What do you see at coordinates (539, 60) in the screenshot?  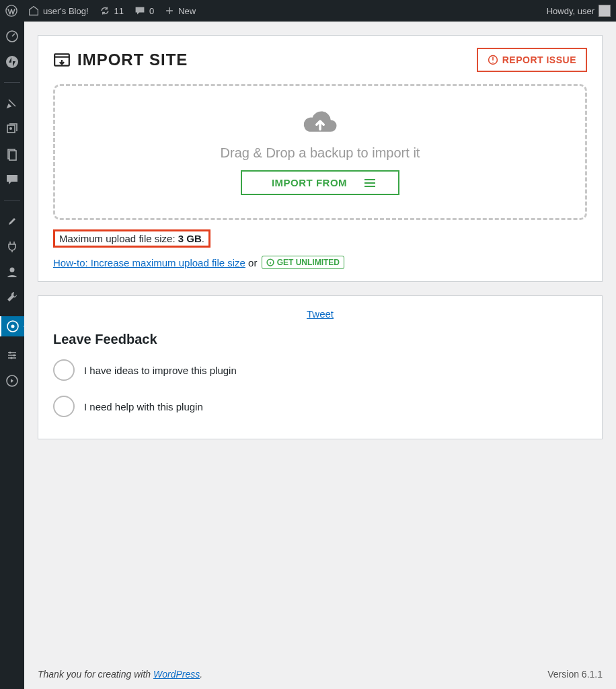 I see `report-issue-label: REPORT ISSUE` at bounding box center [539, 60].